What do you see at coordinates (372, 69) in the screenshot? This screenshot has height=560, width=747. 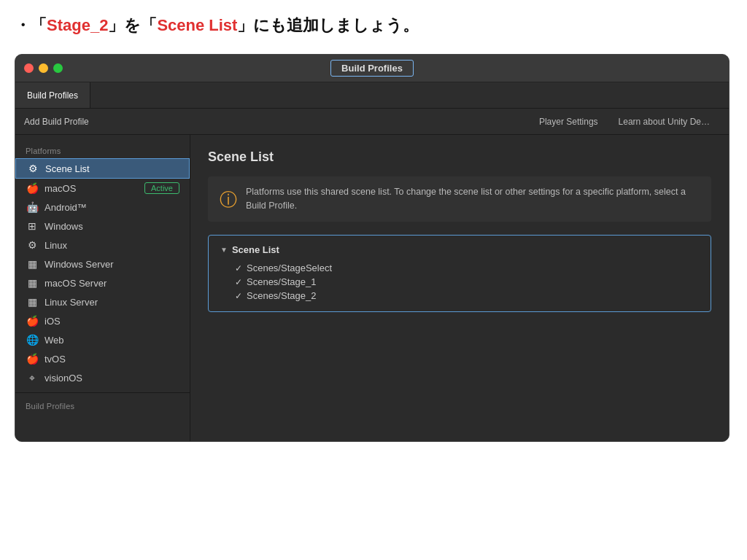 I see `window-title: Build Profiles` at bounding box center [372, 69].